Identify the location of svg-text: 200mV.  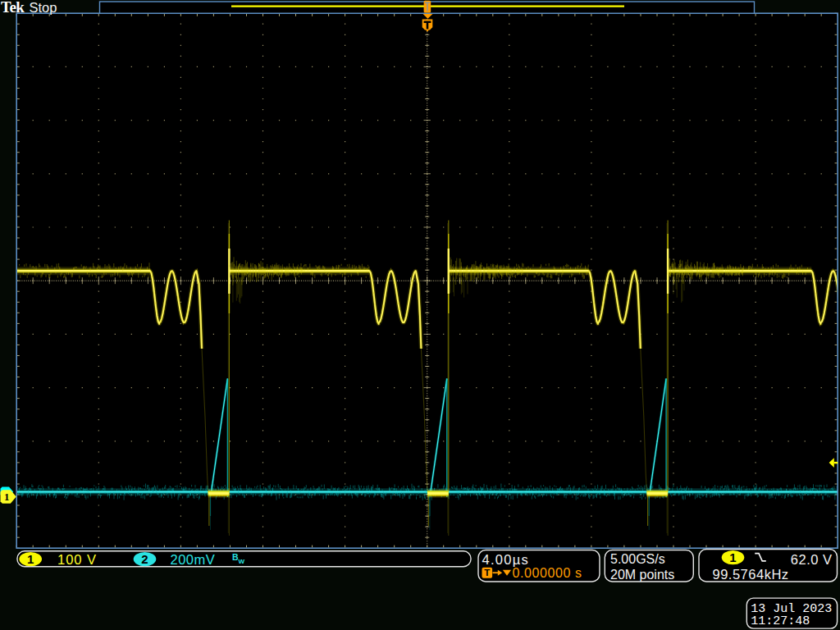
(194, 559).